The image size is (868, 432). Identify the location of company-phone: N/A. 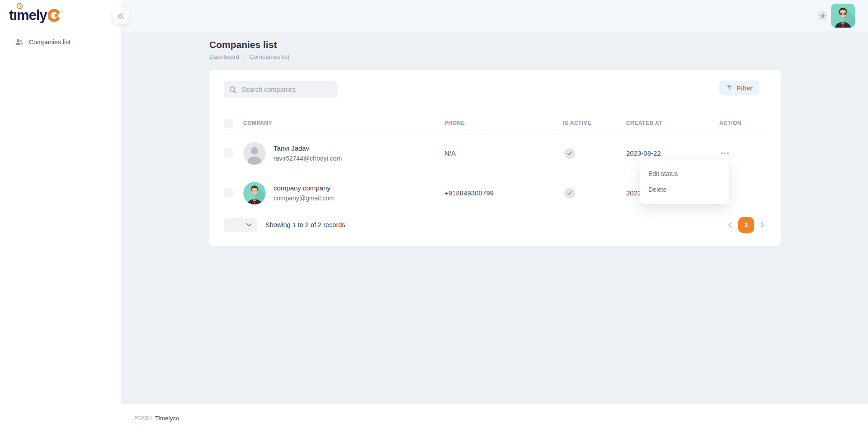
(504, 153).